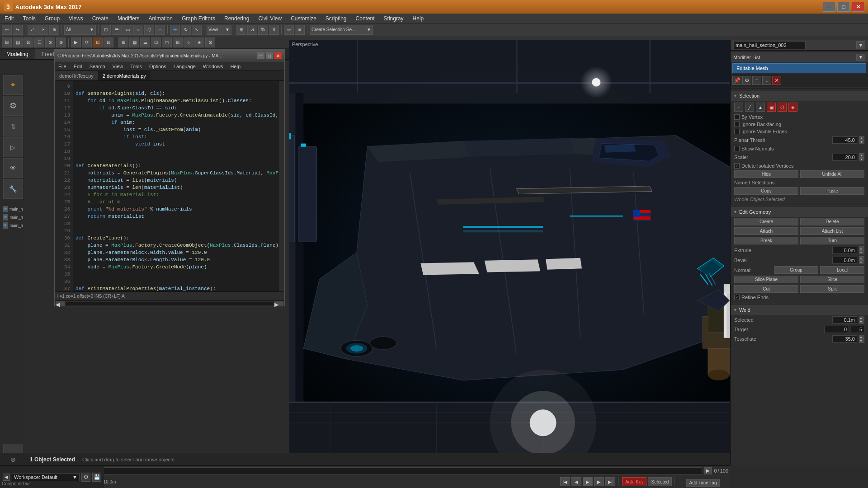 The height and width of the screenshot is (488, 868). Describe the element at coordinates (747, 80) in the screenshot. I see `config-icon: ⚙` at that location.